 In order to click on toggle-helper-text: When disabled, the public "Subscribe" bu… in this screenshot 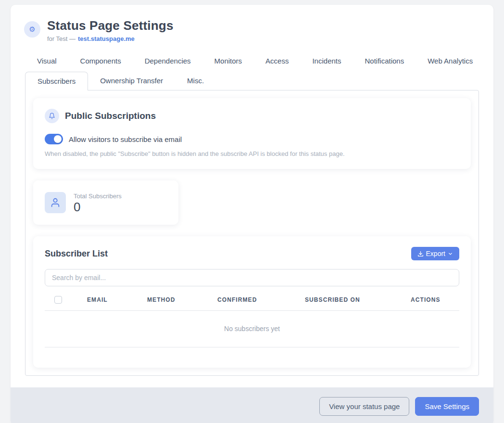, I will do `click(252, 154)`.